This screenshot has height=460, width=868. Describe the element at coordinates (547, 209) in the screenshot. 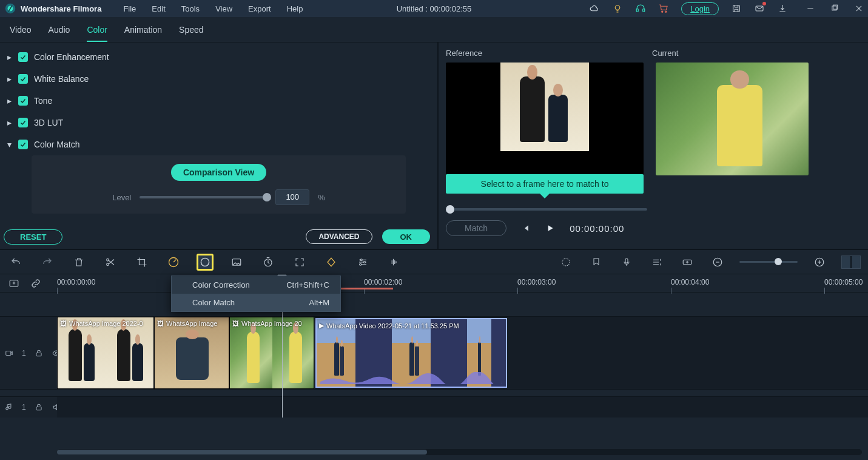

I see `reference-scrubber` at that location.